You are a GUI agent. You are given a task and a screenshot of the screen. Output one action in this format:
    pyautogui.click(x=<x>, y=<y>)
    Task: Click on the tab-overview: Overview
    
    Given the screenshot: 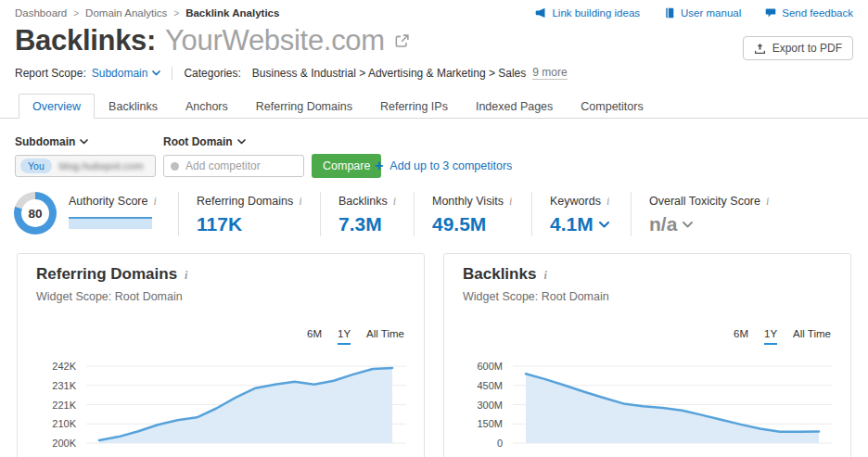 What is the action you would take?
    pyautogui.click(x=57, y=106)
    